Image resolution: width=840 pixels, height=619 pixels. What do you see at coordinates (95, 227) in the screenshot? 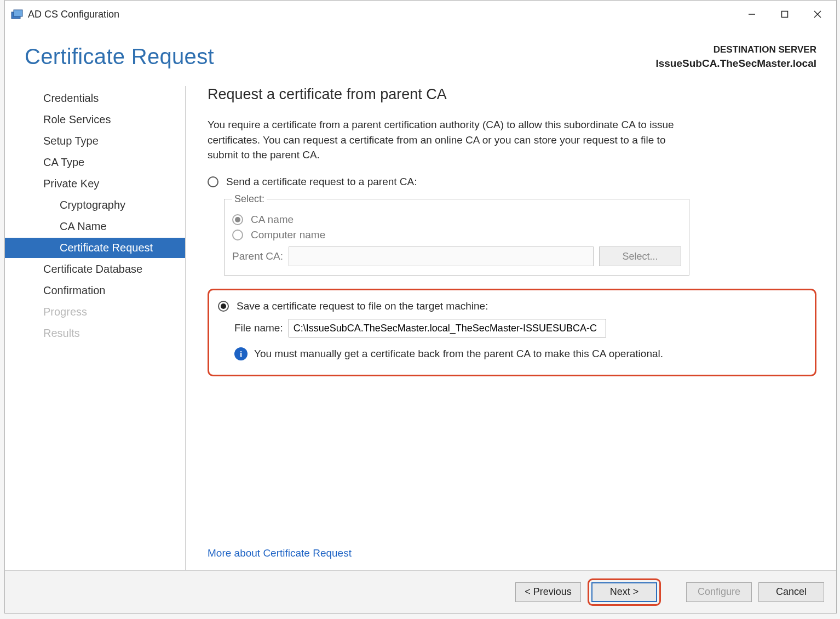
I see `sidebar-item-ca-name: CA Name` at bounding box center [95, 227].